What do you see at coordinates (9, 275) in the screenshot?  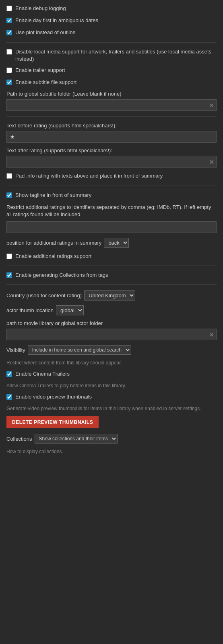 I see `enable-collections-checkbox` at bounding box center [9, 275].